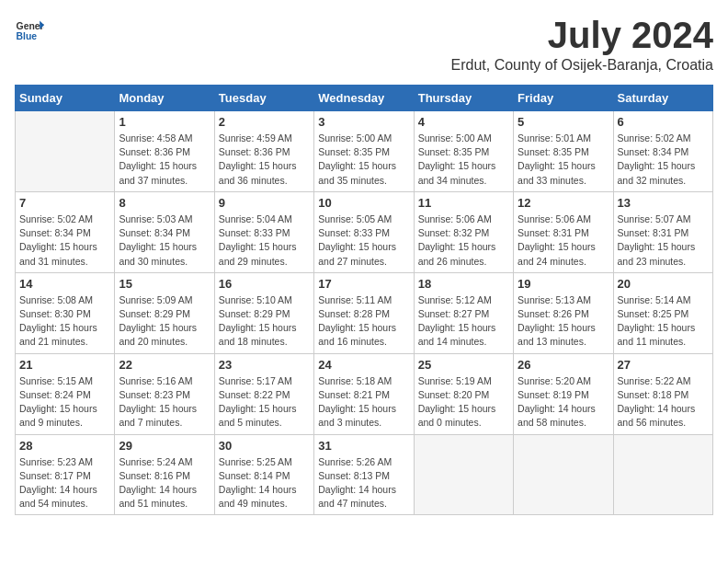  What do you see at coordinates (583, 35) in the screenshot?
I see `month-title: July 2024` at bounding box center [583, 35].